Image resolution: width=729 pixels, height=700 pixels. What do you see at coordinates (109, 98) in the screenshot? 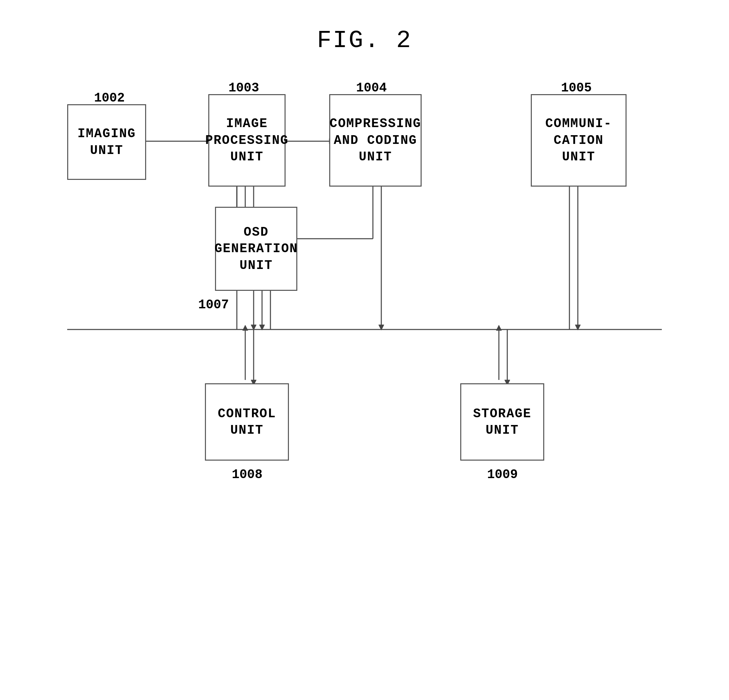
I see `label-1002: 1002` at bounding box center [109, 98].